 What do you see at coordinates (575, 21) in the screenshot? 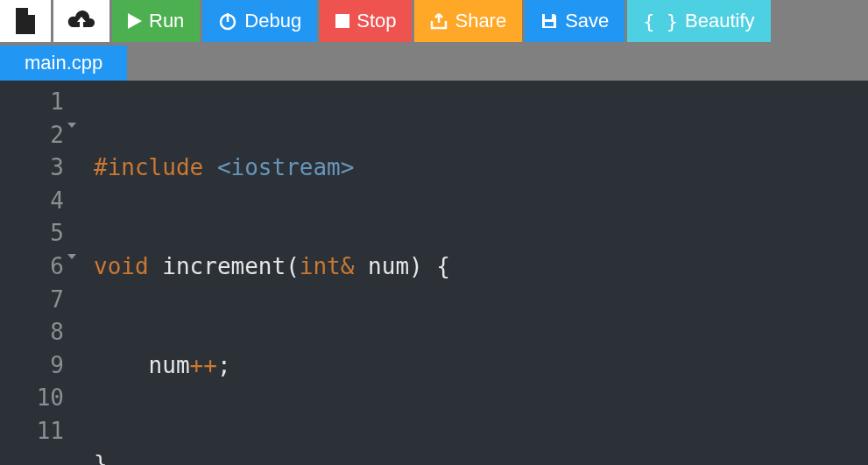
I see `save-button: Save` at bounding box center [575, 21].